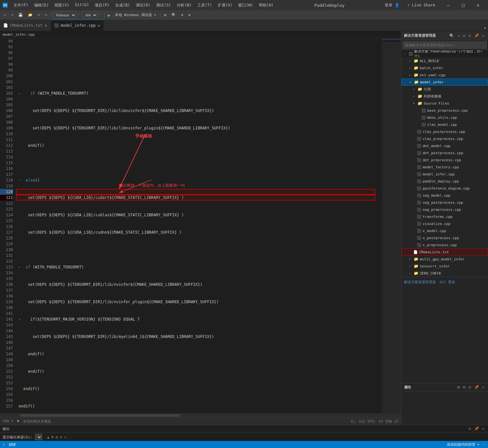 This screenshot has height=448, width=488. I want to click on menu-project: 项目(P), so click(102, 5).